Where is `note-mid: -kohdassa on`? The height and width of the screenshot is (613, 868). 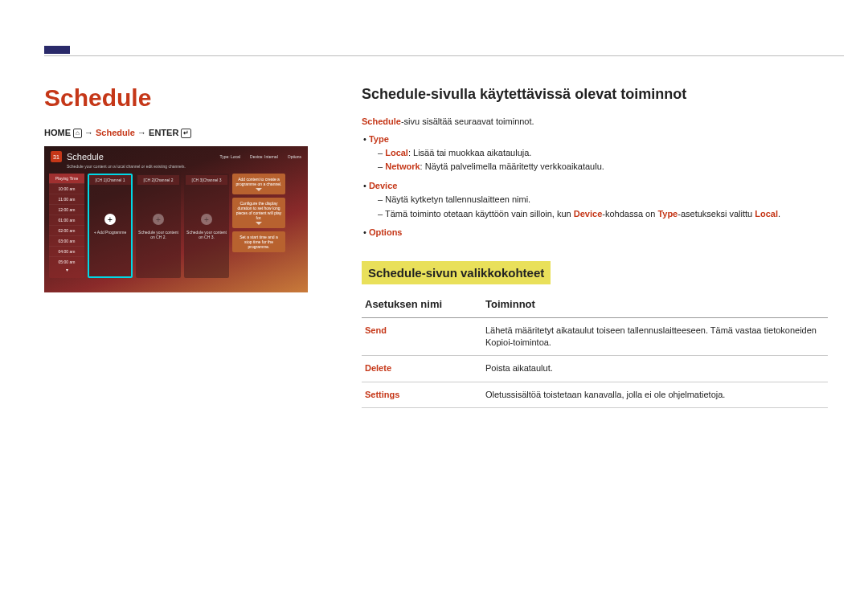 note-mid: -kohdassa on is located at coordinates (630, 214).